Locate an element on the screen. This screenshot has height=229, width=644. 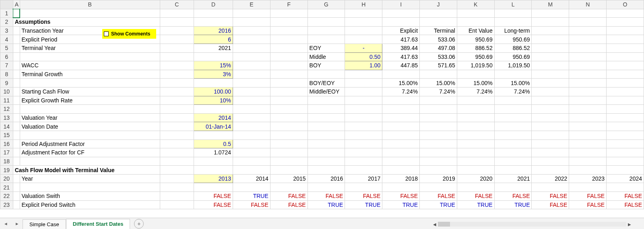
show-comments-toggle: Show Comments is located at coordinates (129, 34).